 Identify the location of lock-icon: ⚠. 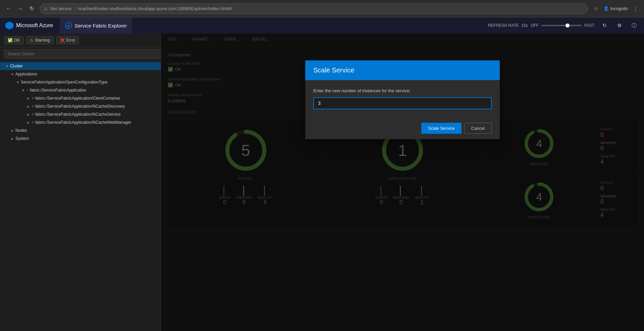
(46, 9).